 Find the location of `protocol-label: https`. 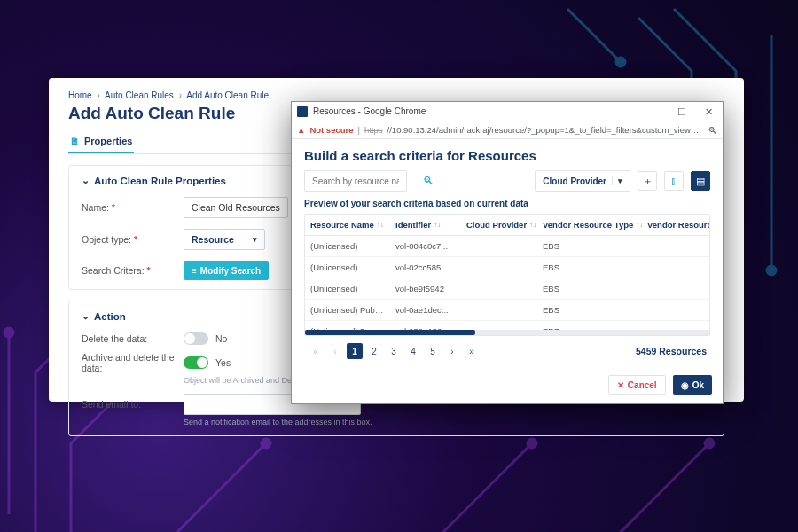

protocol-label: https is located at coordinates (374, 129).